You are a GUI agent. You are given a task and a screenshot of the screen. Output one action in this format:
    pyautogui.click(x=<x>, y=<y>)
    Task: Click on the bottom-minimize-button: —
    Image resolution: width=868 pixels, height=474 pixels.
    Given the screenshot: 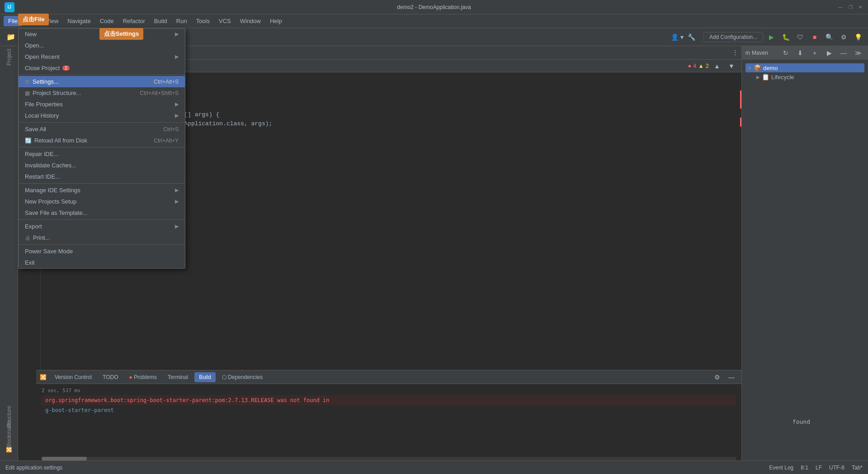 What is the action you would take?
    pyautogui.click(x=731, y=377)
    